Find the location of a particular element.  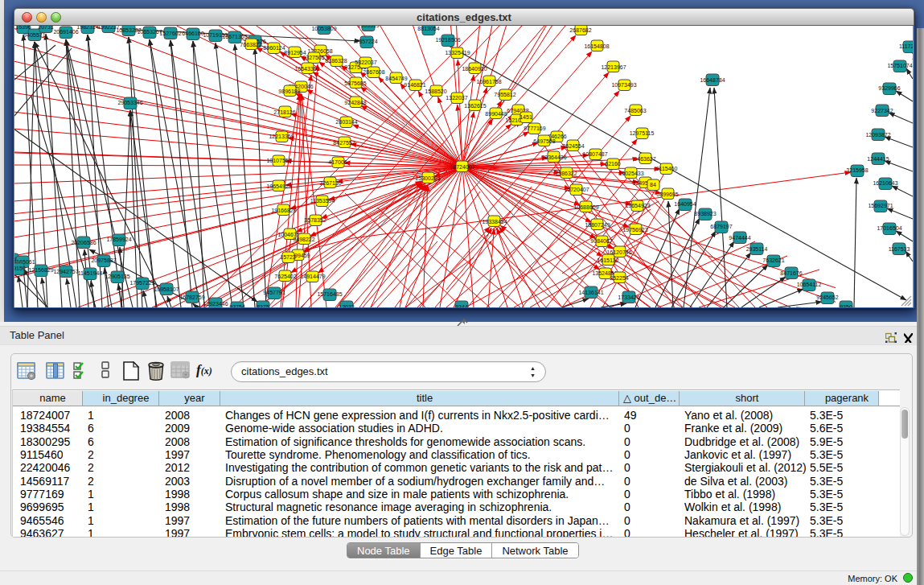

svg-text: 7485063 is located at coordinates (635, 111).